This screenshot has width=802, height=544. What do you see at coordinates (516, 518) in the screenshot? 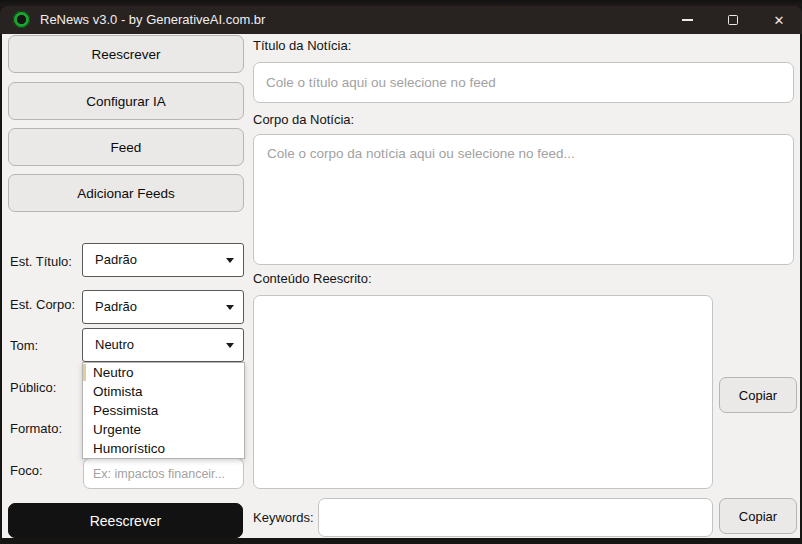
I see `keywords-input` at bounding box center [516, 518].